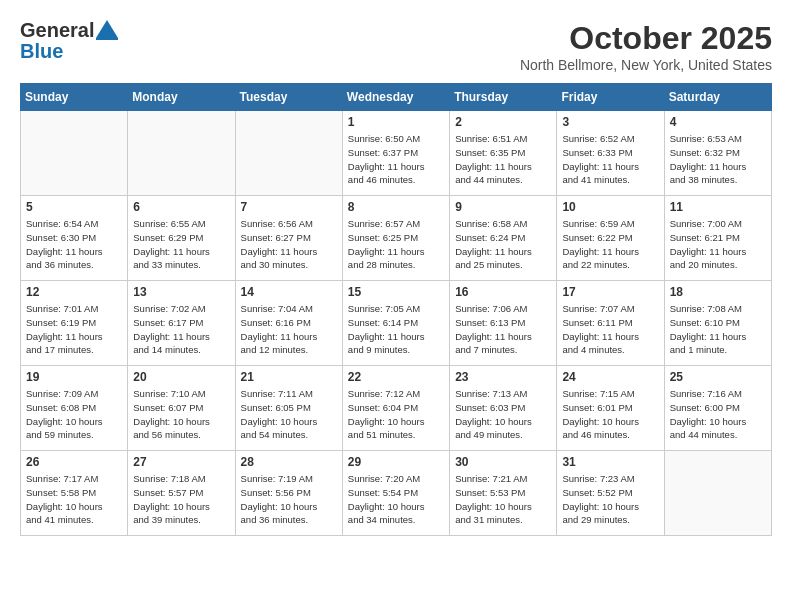  Describe the element at coordinates (74, 292) in the screenshot. I see `day-number: 12` at that location.